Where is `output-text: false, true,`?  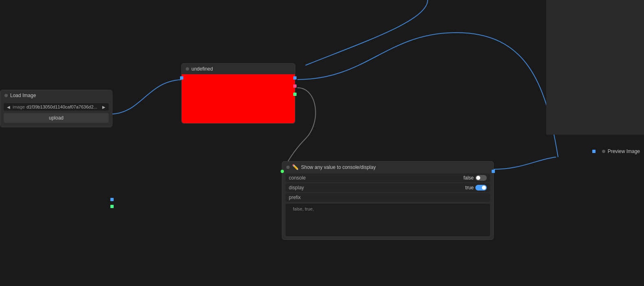
output-text: false, true, is located at coordinates (303, 209).